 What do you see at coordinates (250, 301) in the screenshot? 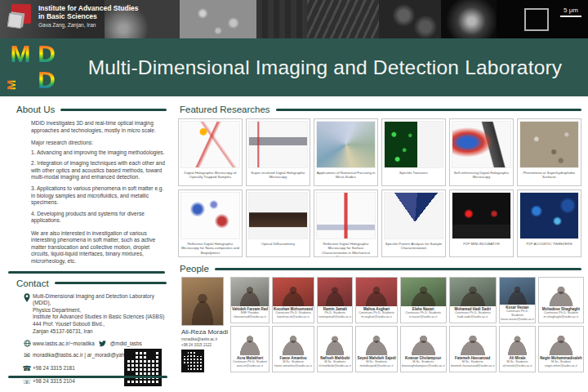
I see `member-card: Vahideh Farzam RadNSF Postdocvfarzamrad@…` at bounding box center [250, 301].